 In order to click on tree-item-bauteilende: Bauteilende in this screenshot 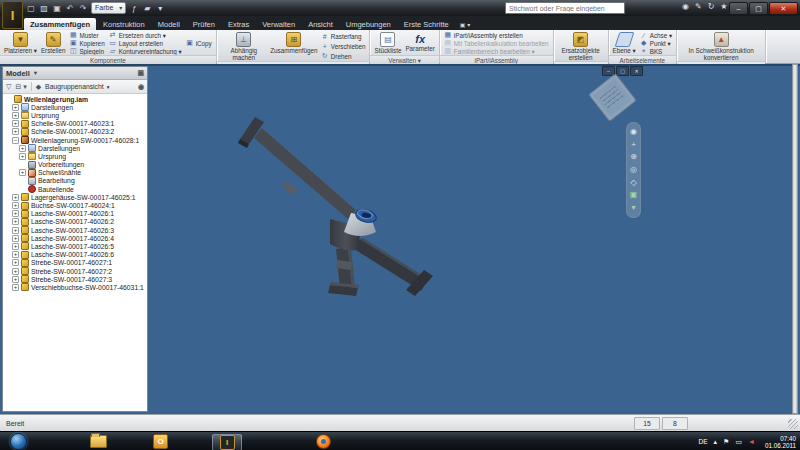, I will do `click(75, 189)`.